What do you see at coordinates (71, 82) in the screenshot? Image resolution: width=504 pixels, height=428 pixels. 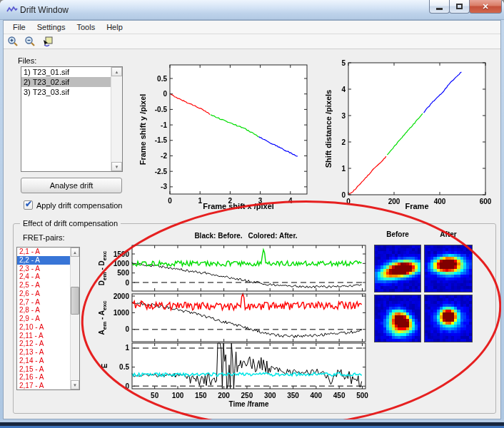 I see `files-list: 1) T23_01.sif2) T23_02.sif3) T23_03.sif` at bounding box center [71, 82].